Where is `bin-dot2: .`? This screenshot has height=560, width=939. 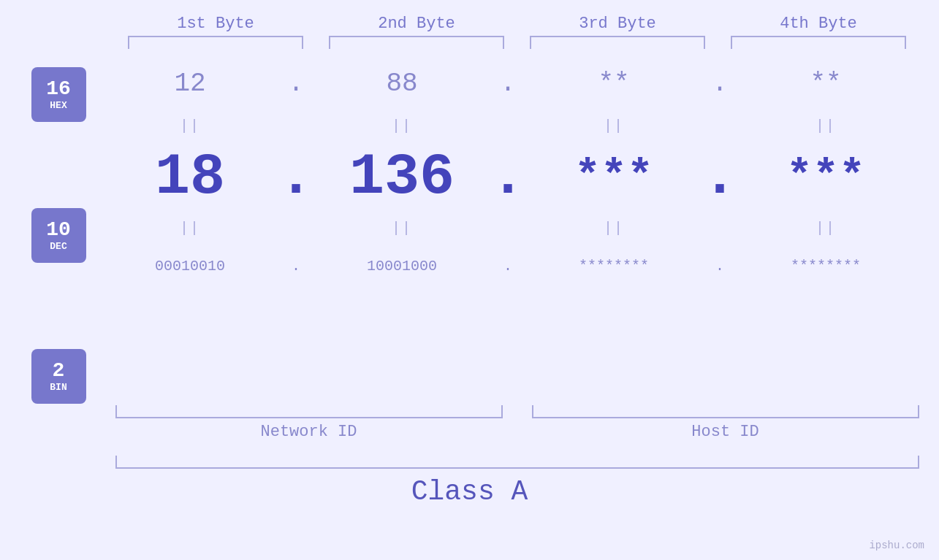
bin-dot2: . is located at coordinates (508, 266).